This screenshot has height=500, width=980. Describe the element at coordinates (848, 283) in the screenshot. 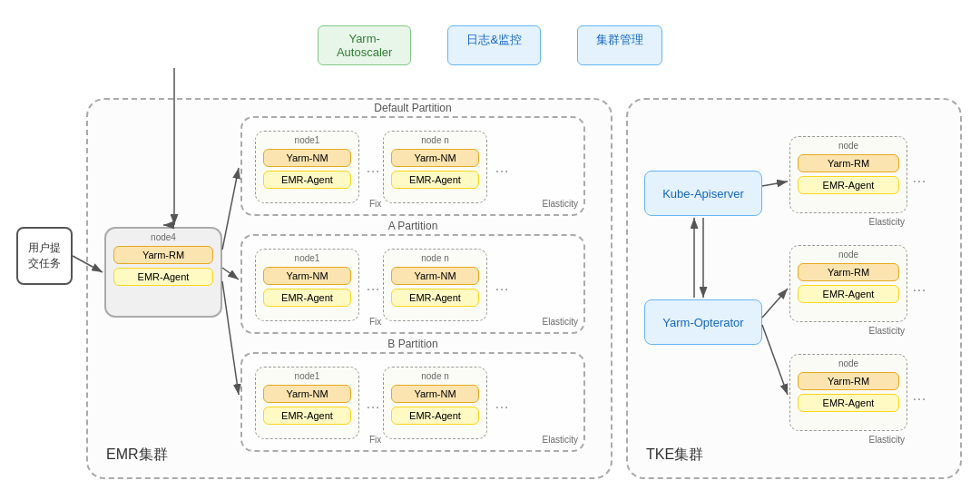

I see `tke-node-group-2: node Yarm-RM EMR-Agent … Elasticity` at that location.